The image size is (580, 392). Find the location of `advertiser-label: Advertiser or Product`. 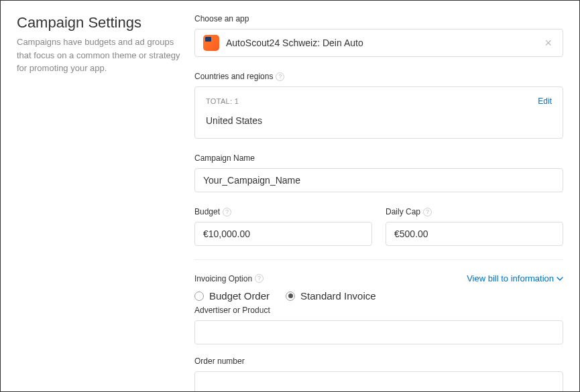

advertiser-label: Advertiser or Product is located at coordinates (379, 310).